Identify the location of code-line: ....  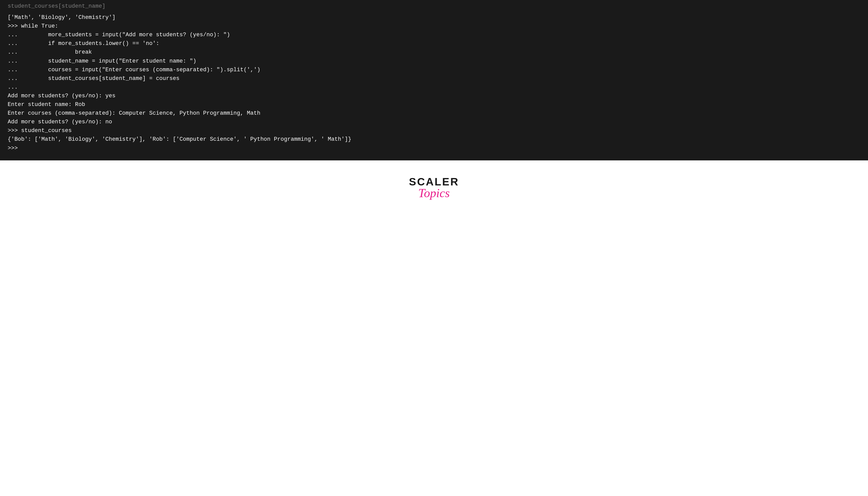
(434, 87).